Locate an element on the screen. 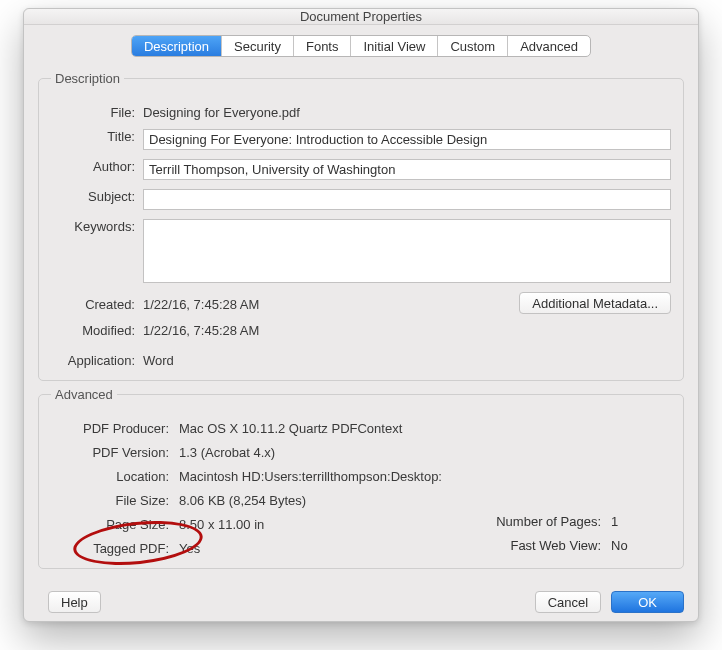  subject-input is located at coordinates (407, 200).